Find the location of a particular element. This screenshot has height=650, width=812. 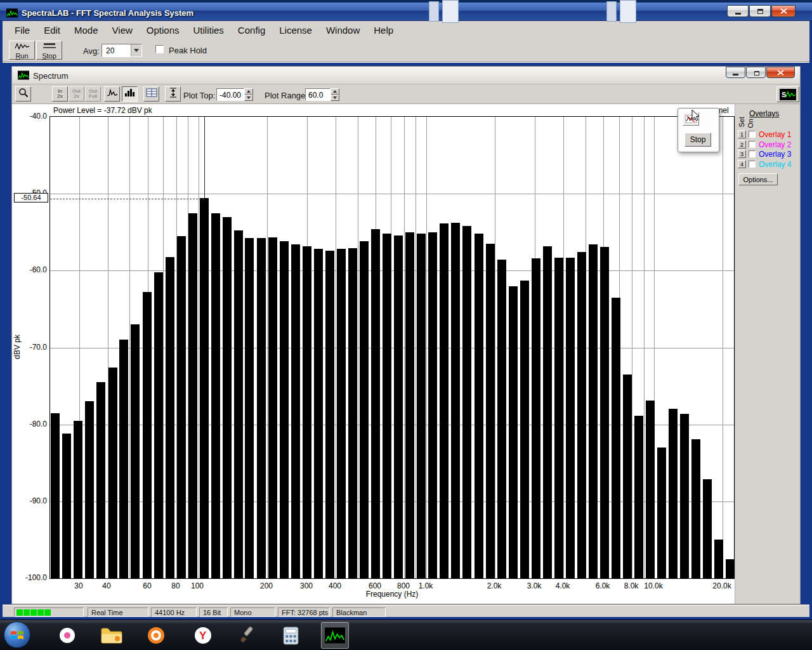

peak-hold-checkbox is located at coordinates (160, 50).